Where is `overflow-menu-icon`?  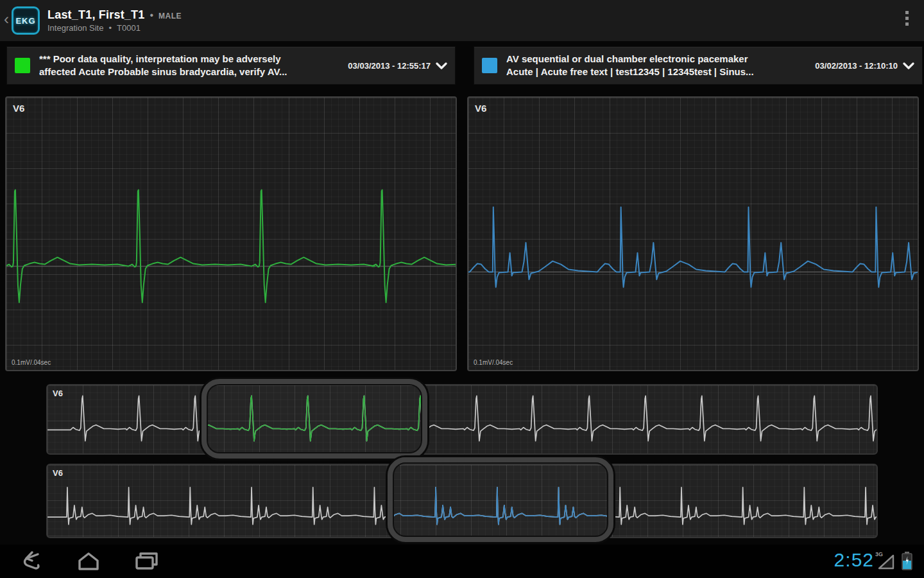 overflow-menu-icon is located at coordinates (907, 21).